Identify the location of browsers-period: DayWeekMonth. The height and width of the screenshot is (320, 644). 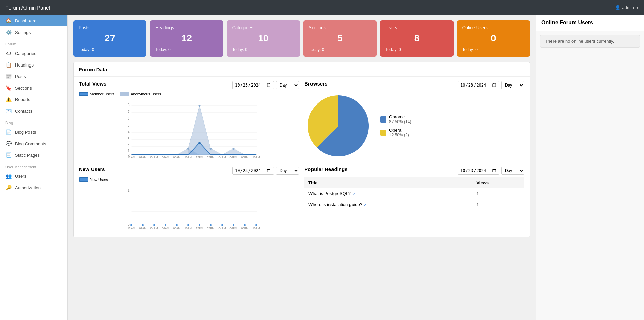
(513, 85).